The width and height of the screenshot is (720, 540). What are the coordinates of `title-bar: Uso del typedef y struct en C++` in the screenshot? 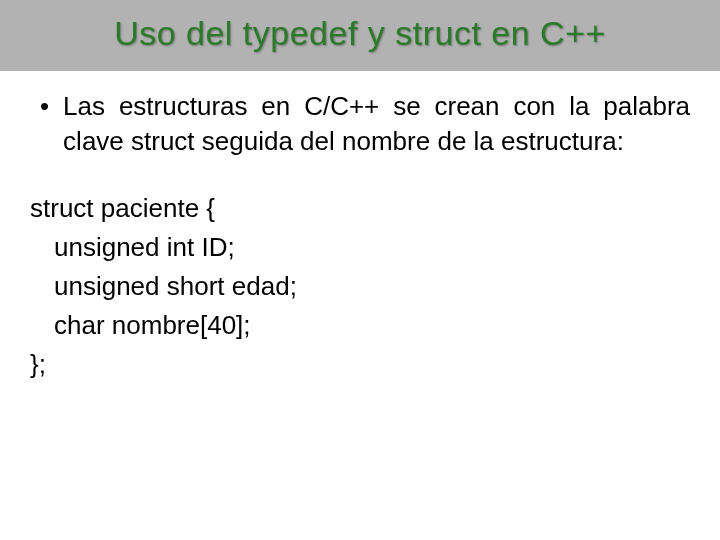 It's located at (360, 36).